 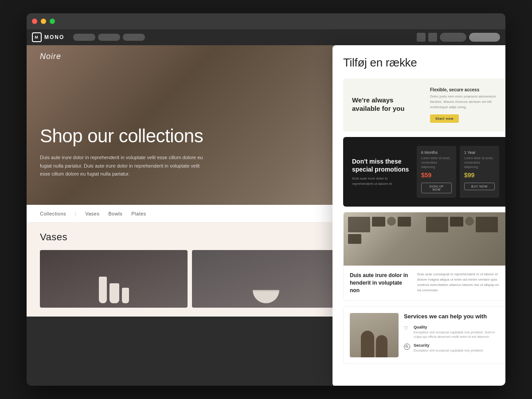 I want to click on service-quality-title: Quality, so click(x=458, y=327).